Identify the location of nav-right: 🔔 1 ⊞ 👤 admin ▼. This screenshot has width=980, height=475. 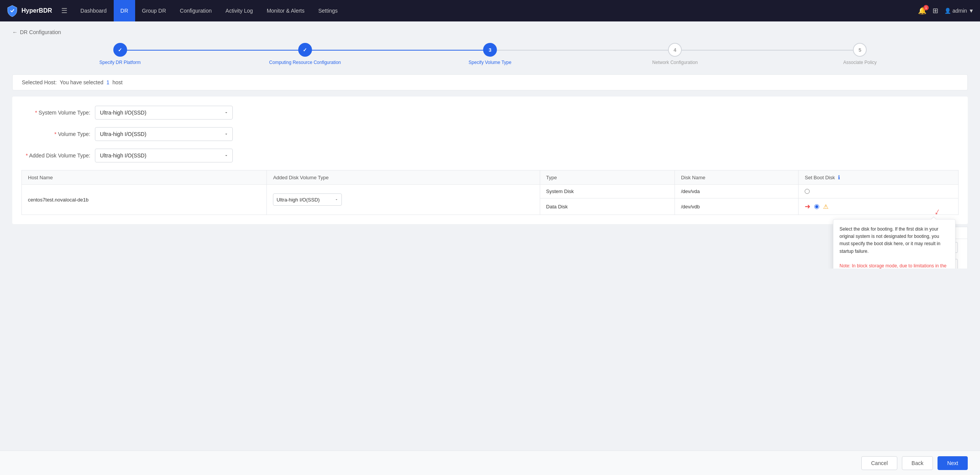
(946, 11).